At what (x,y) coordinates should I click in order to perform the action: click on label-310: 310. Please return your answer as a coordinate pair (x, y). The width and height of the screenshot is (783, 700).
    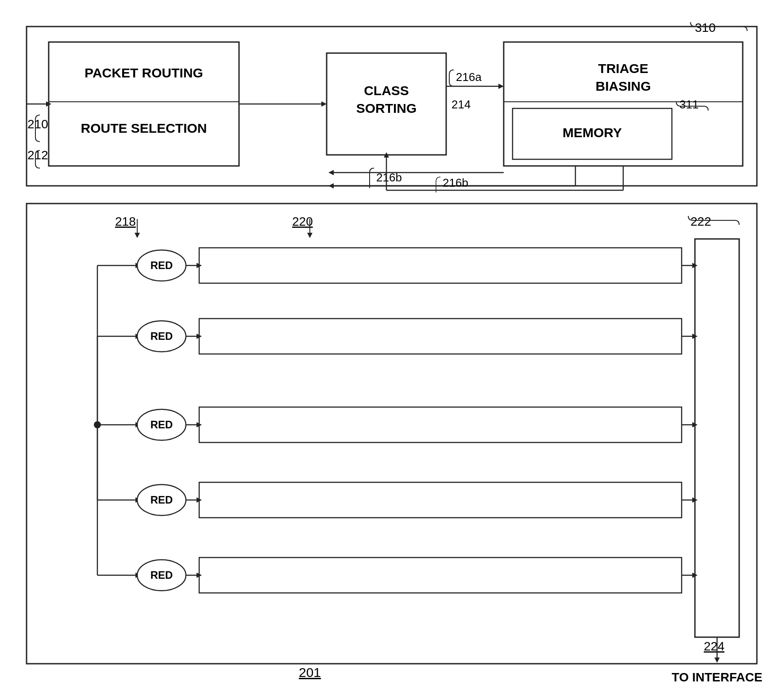
    Looking at the image, I should click on (706, 27).